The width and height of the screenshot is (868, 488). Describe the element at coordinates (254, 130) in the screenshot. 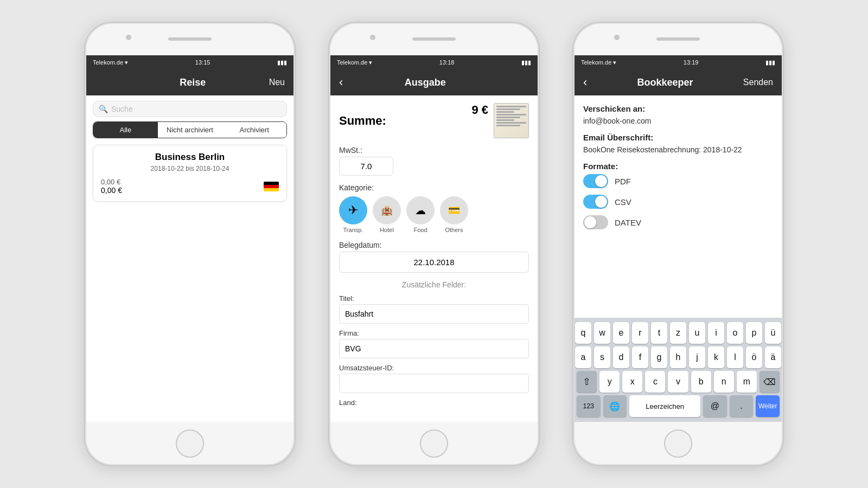

I see `tab-archiviert: Archiviert` at that location.